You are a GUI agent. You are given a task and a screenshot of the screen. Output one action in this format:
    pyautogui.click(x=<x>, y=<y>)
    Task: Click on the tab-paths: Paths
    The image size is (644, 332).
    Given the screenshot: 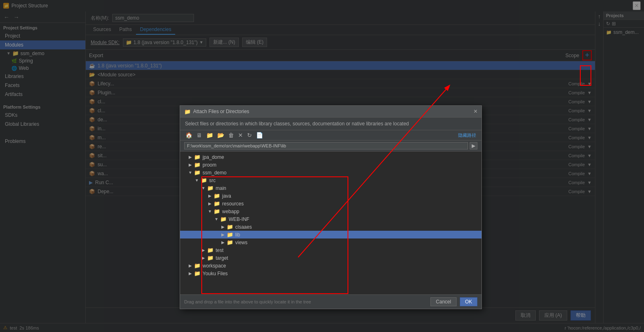 What is the action you would take?
    pyautogui.click(x=126, y=30)
    